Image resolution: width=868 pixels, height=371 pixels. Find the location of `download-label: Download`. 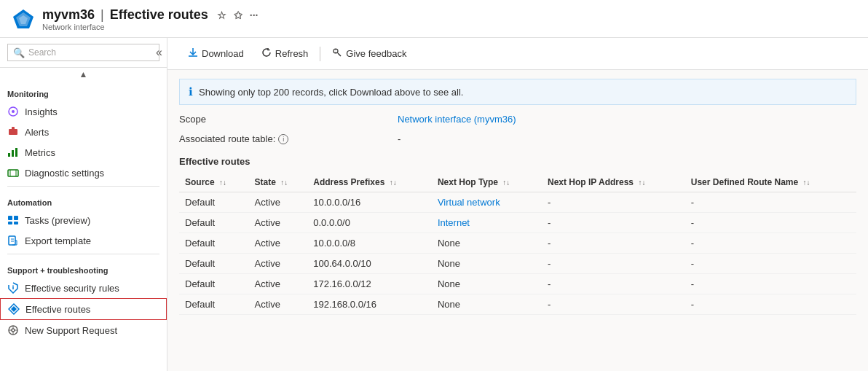

download-label: Download is located at coordinates (223, 54).